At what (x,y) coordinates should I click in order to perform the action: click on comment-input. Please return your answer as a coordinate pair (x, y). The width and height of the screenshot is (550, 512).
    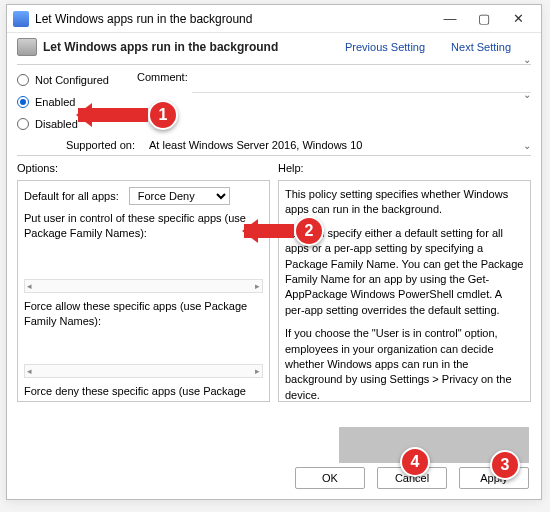
    Looking at the image, I should click on (362, 82).